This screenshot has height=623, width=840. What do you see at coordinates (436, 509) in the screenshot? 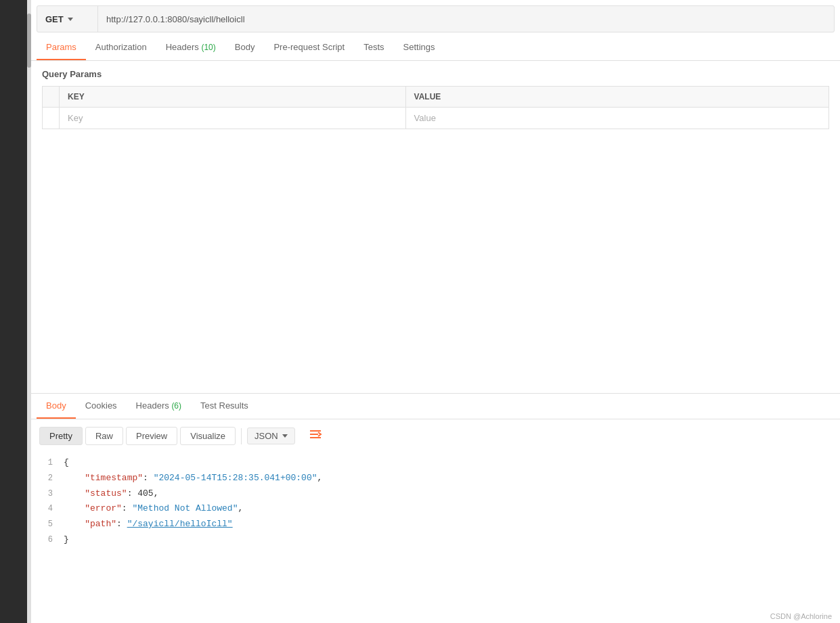
I see `json-line-4: 4 "error": "Method Not Allowed",` at bounding box center [436, 509].